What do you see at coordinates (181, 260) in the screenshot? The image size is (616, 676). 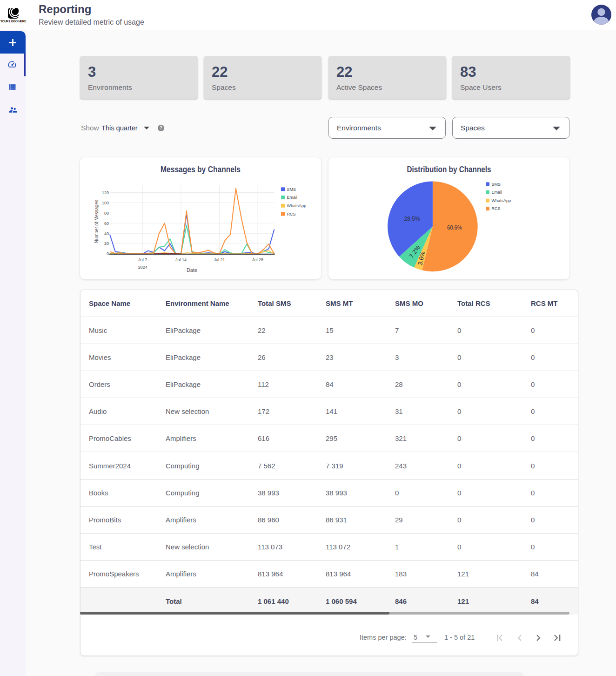 I see `svg-text: Jul 14` at bounding box center [181, 260].